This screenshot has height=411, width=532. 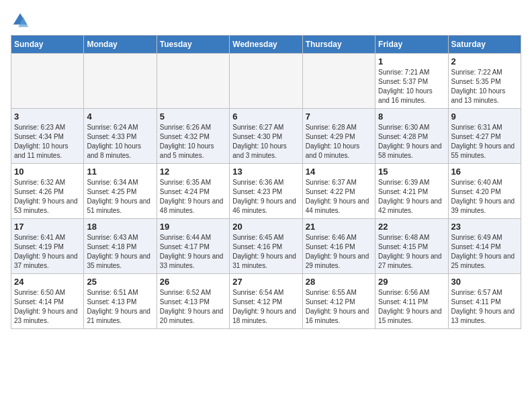 I want to click on calendar-cell: 1Sunrise: 7:21 AM Sunset: 5:37 PM Daylig…, so click(x=412, y=81).